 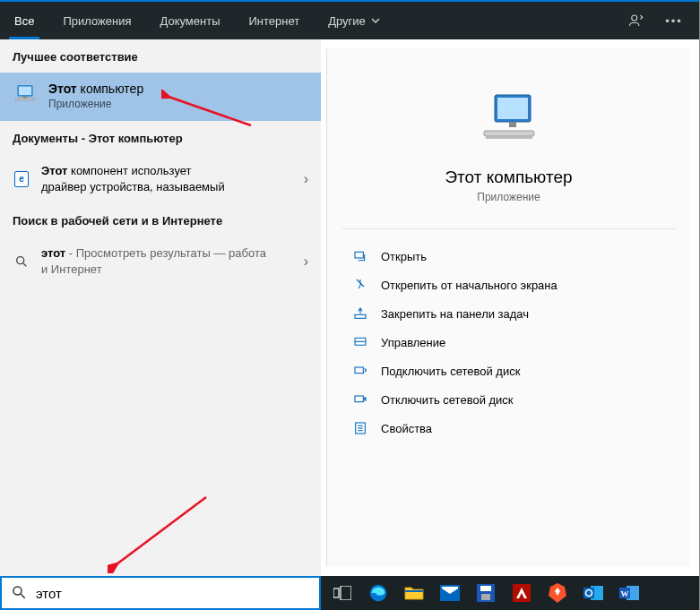 I want to click on outlook-icon, so click(x=593, y=593).